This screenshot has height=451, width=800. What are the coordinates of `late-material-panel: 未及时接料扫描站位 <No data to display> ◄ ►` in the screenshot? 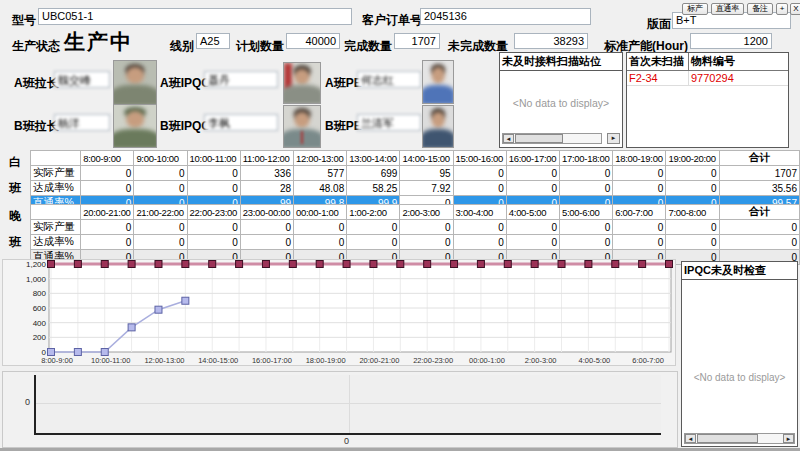 It's located at (561, 100).